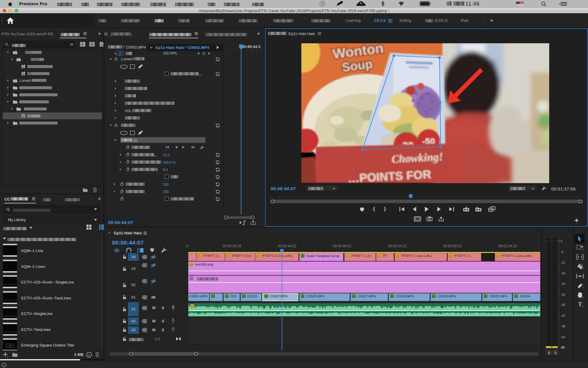  What do you see at coordinates (102, 45) in the screenshot?
I see `svg-text: YU` at bounding box center [102, 45].